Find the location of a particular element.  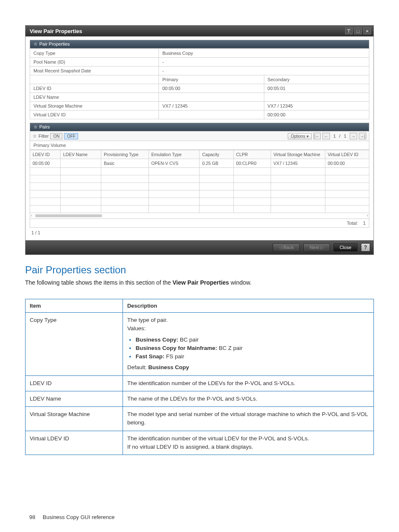

scrollbar-thumb is located at coordinates (69, 216).